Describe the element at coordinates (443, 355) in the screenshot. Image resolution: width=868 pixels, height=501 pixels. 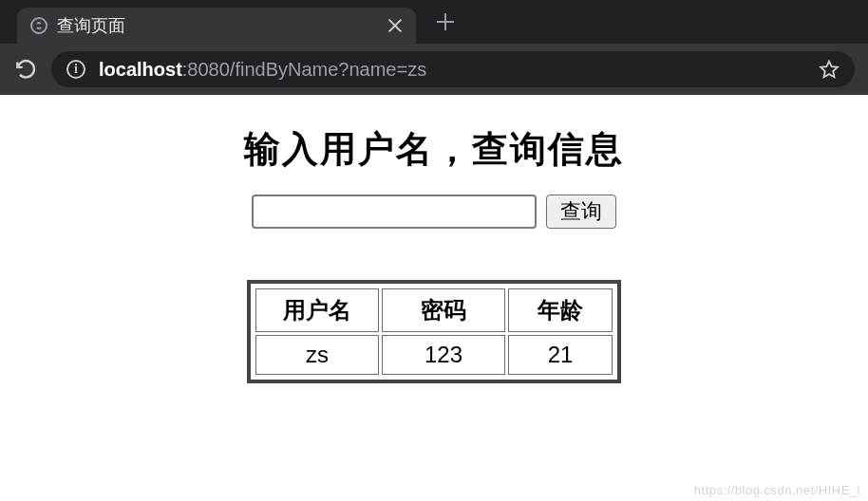
I see `cell-password: 123` at that location.